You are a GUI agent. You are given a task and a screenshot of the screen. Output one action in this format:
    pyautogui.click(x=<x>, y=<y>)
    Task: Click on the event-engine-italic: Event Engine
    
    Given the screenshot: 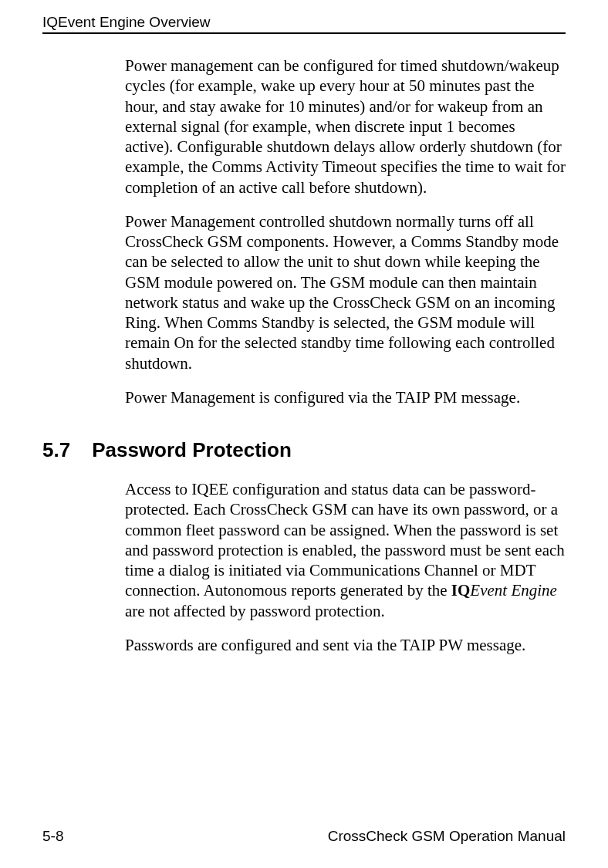 What is the action you would take?
    pyautogui.click(x=514, y=590)
    